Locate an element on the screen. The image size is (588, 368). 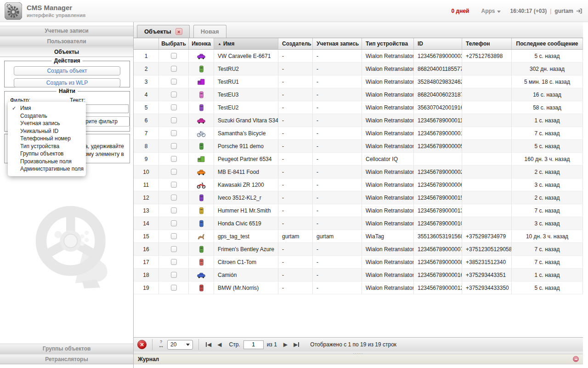
create-object-button: Создать объект is located at coordinates (67, 71).